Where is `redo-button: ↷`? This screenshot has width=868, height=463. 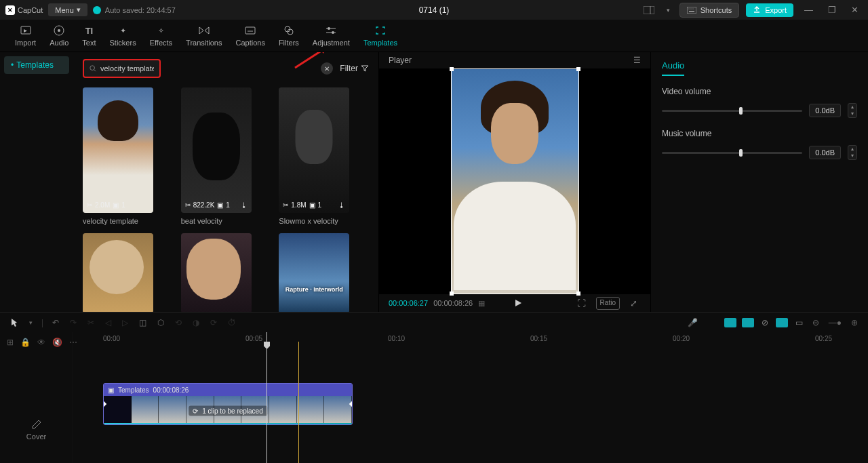
redo-button: ↷ is located at coordinates (73, 323).